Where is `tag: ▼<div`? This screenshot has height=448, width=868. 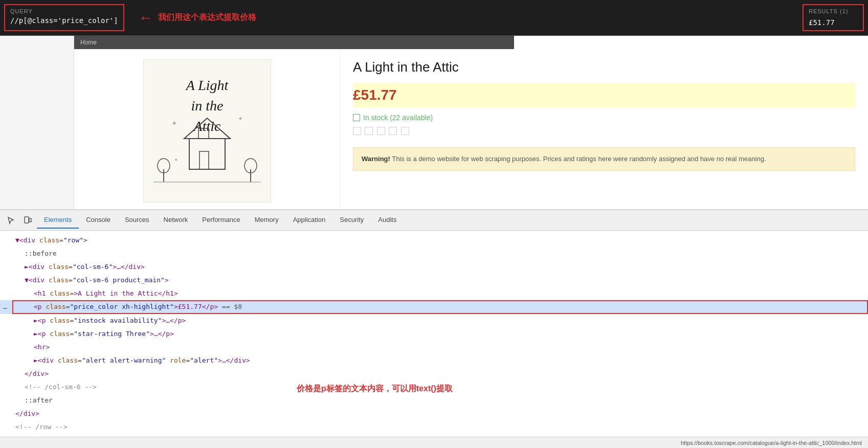
tag: ▼<div is located at coordinates (37, 280).